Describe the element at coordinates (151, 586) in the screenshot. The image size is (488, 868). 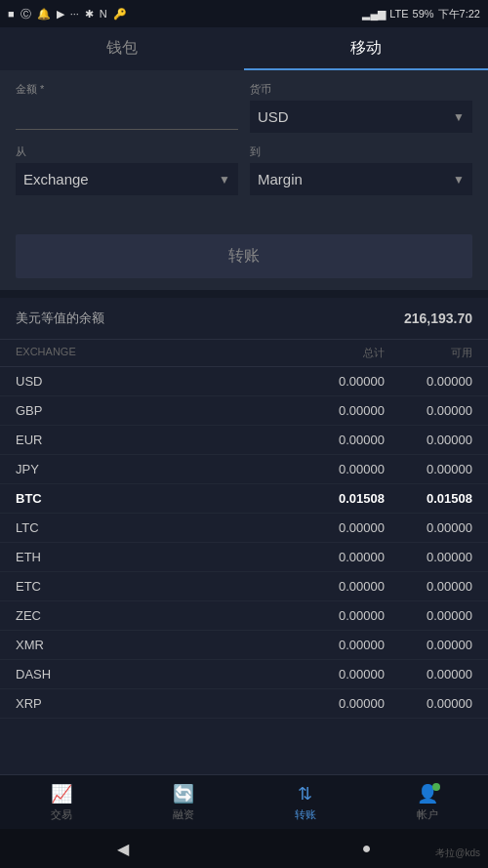
I see `row-coin-name: ETC` at that location.